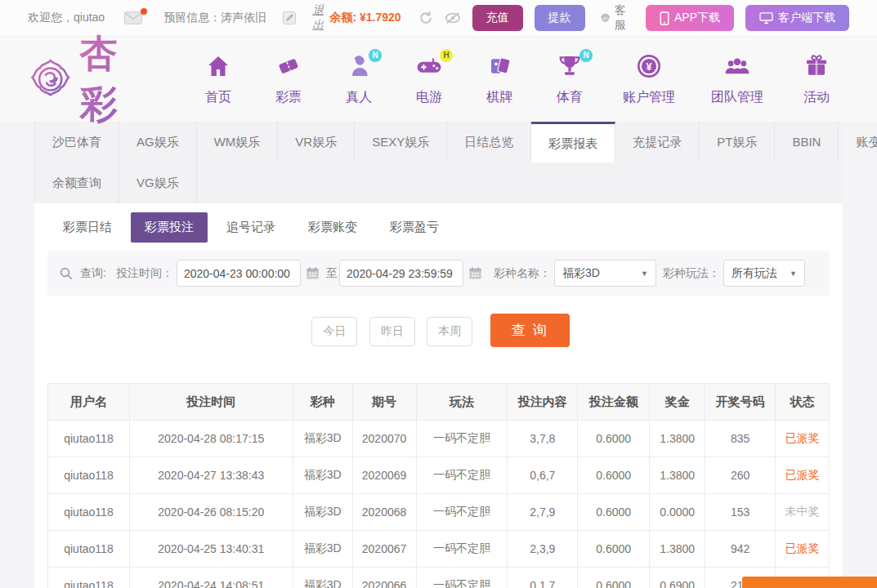  I want to click on team-icon, so click(737, 68).